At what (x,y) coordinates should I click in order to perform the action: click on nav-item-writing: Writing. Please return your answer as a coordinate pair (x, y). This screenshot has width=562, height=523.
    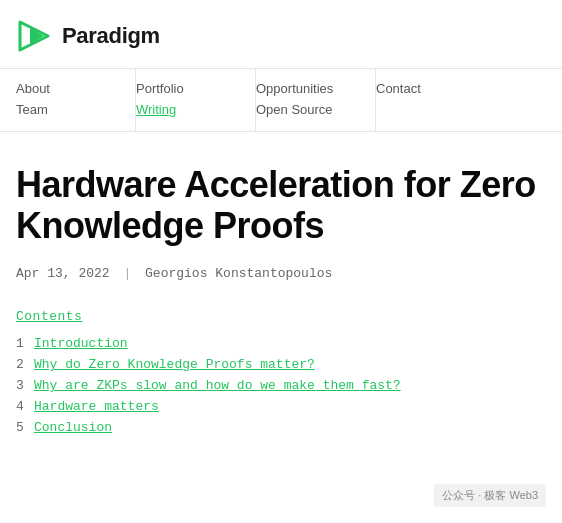
    Looking at the image, I should click on (184, 110).